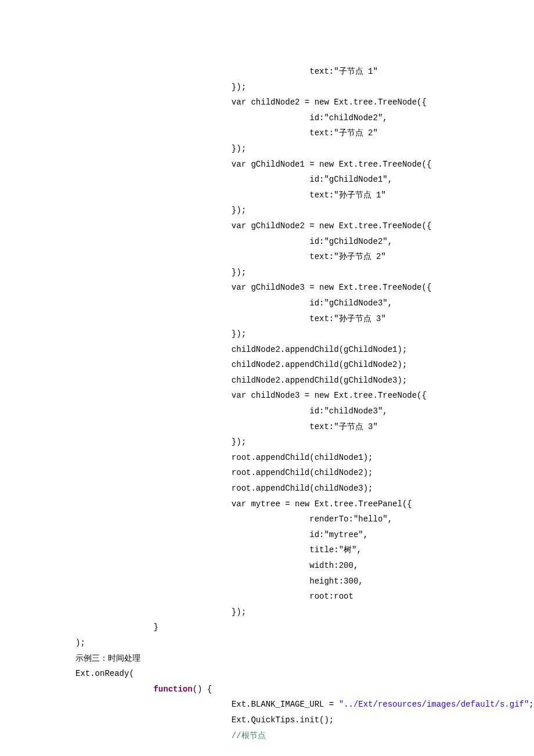 Image resolution: width=534 pixels, height=756 pixels. I want to click on code-line: }, so click(117, 627).